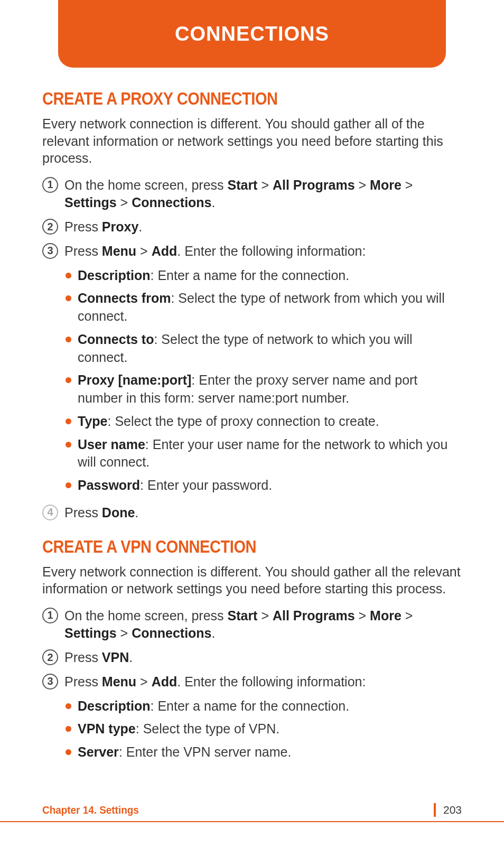 This screenshot has height=857, width=504. What do you see at coordinates (263, 658) in the screenshot?
I see `step-text: Press VPN.` at bounding box center [263, 658].